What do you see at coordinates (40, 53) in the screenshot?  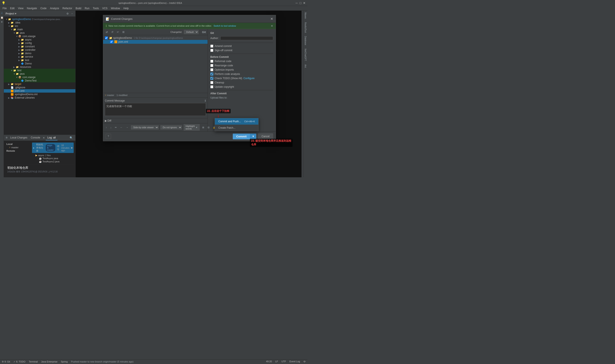 I see `tree-item-demo: ▶ 📁 demo` at bounding box center [40, 53].